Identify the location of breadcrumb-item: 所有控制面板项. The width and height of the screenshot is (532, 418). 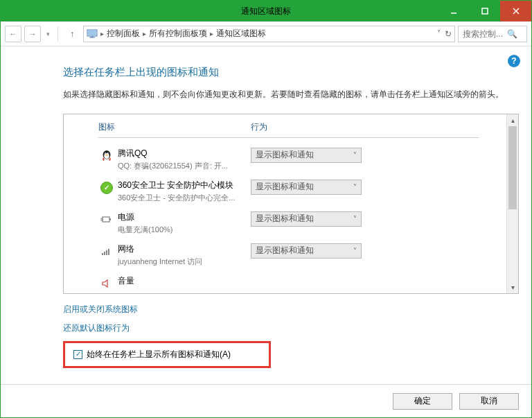
(178, 33).